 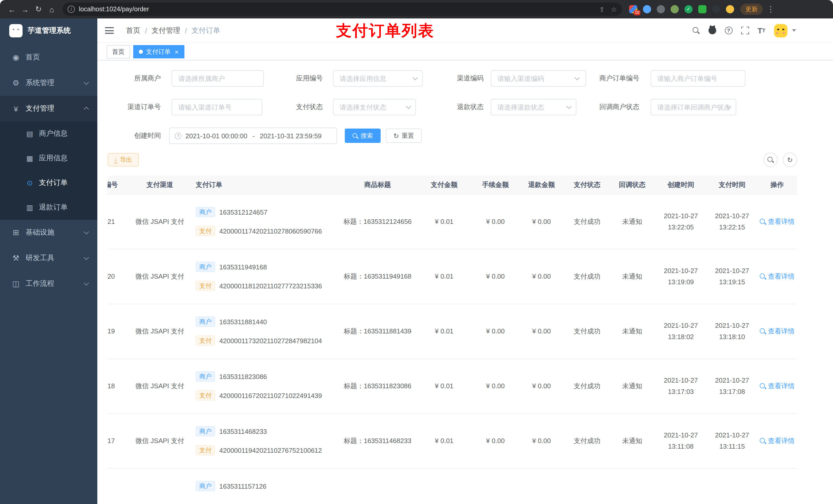 I want to click on pay-time-cell, so click(x=732, y=486).